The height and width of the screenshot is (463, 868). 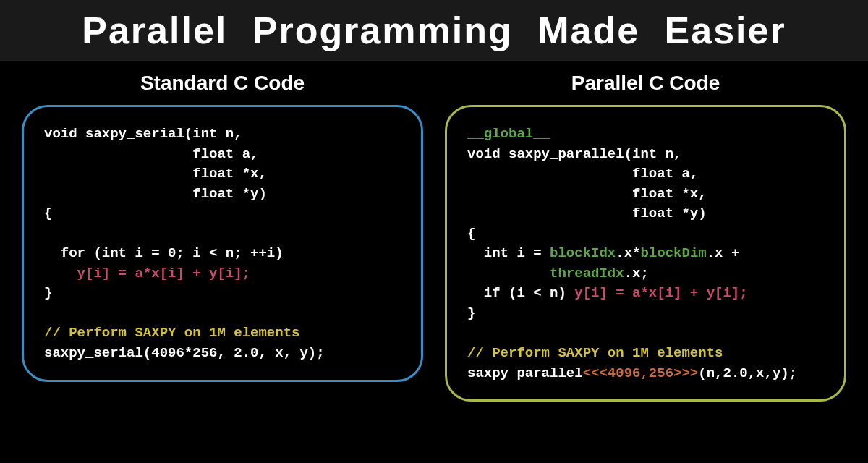 What do you see at coordinates (587, 273) in the screenshot?
I see `code-threadidx: threadIdx` at bounding box center [587, 273].